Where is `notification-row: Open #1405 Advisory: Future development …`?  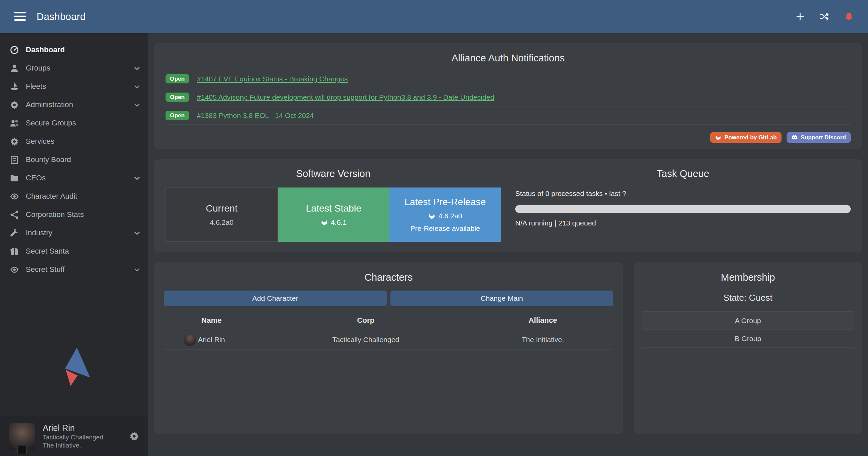
notification-row: Open #1405 Advisory: Future development … is located at coordinates (508, 97).